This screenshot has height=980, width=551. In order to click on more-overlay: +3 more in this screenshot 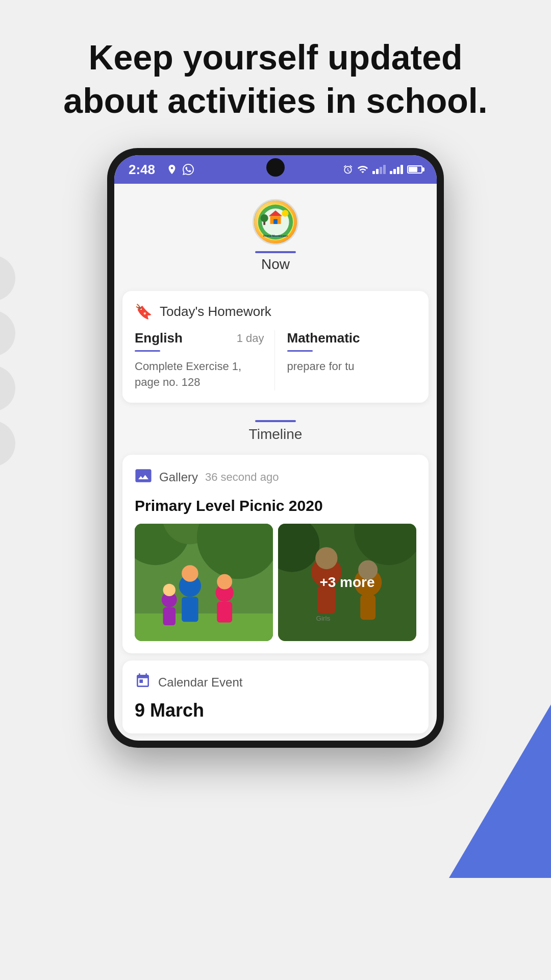, I will do `click(347, 582)`.